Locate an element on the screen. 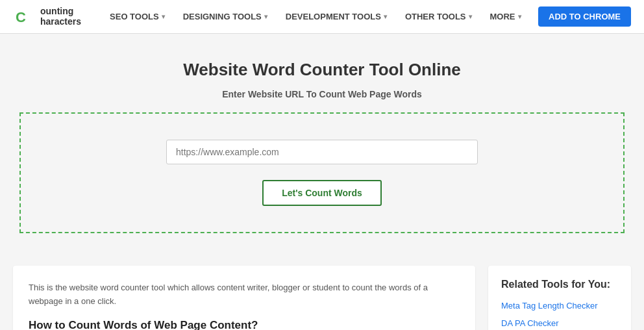 Image resolution: width=644 pixels, height=330 pixels. count-words-button: Let's Count Words is located at coordinates (322, 193).